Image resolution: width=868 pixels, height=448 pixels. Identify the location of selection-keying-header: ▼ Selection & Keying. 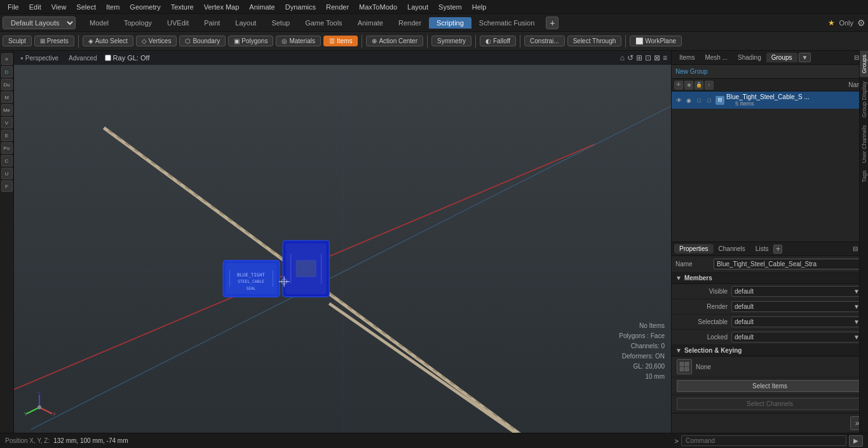
(770, 351).